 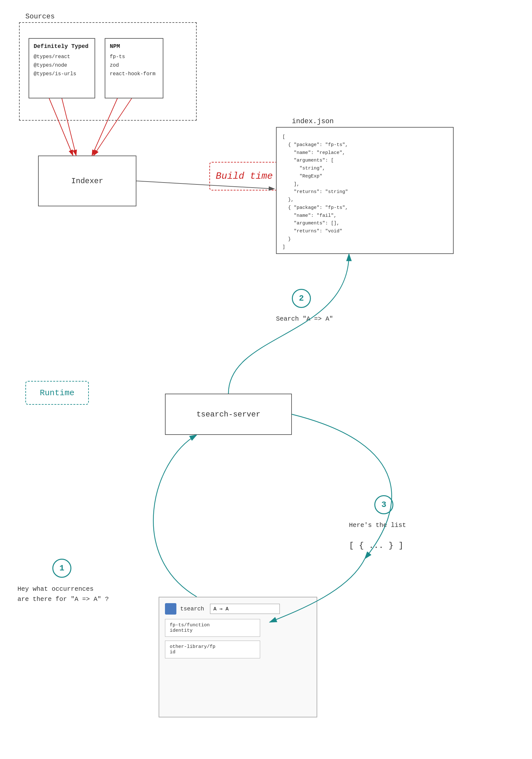 I want to click on definitely-typed-box: Definitely Typed @types/react @types/nod…, so click(x=62, y=68).